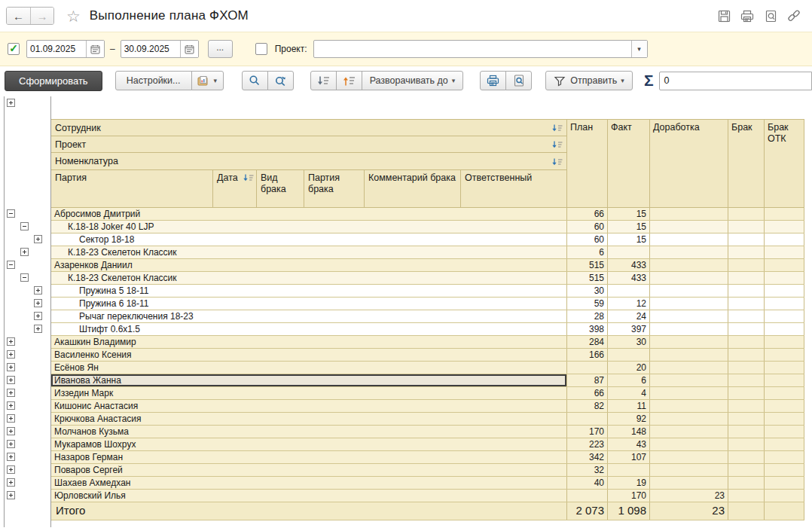 The image size is (812, 531). I want to click on report-row: Крючкова Анастасия92, so click(428, 419).